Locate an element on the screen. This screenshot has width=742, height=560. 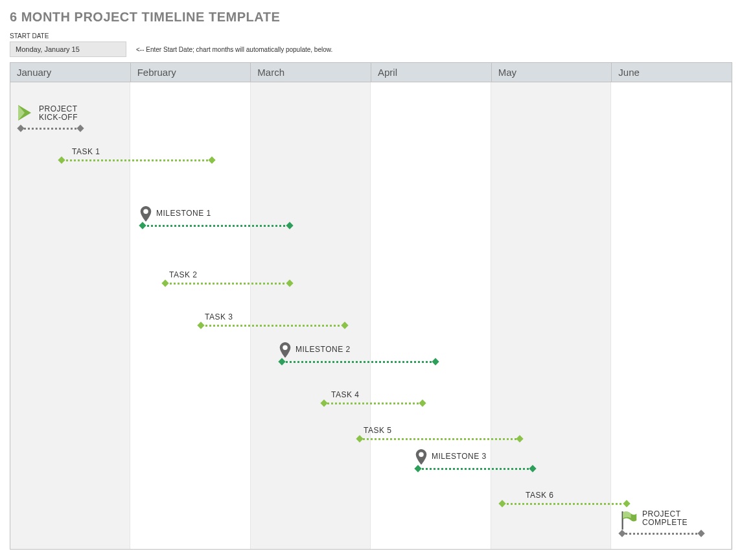
month-february: February is located at coordinates (191, 73).